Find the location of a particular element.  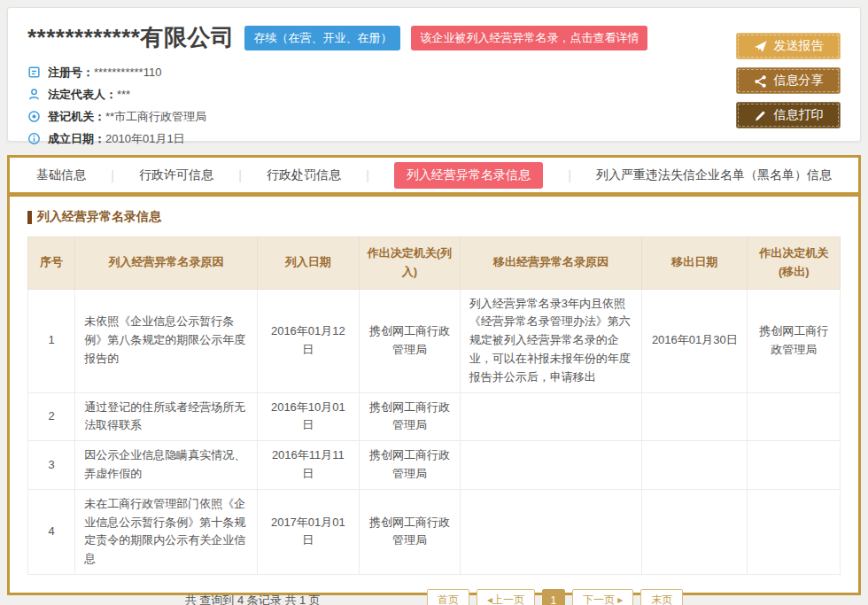

establish-date-icon is located at coordinates (34, 138).